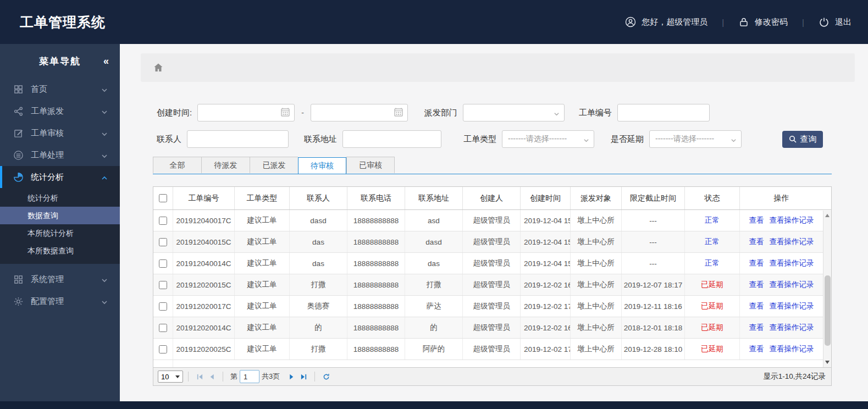 This screenshot has width=868, height=409. What do you see at coordinates (493, 377) in the screenshot?
I see `pagination-bar: 10 第 共3页` at bounding box center [493, 377].